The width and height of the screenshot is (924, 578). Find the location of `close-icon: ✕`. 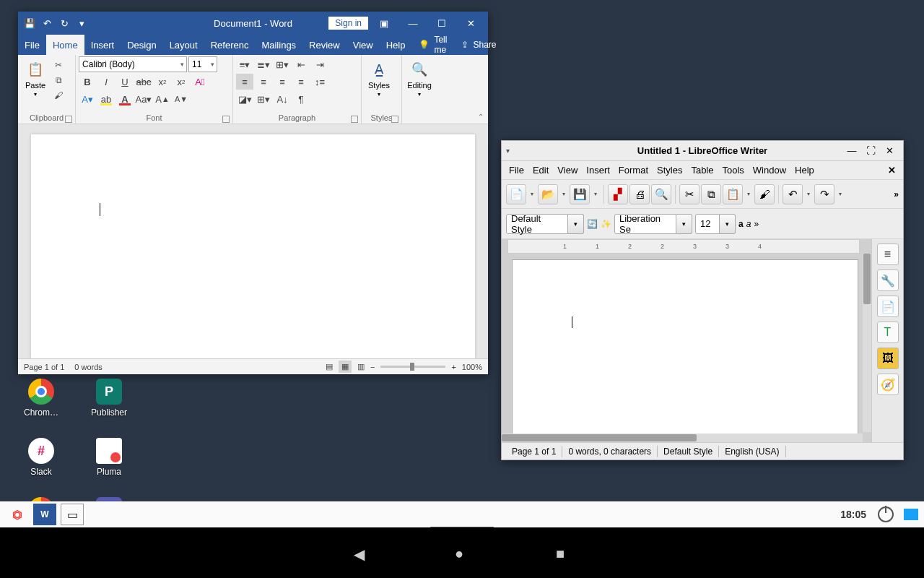

close-icon: ✕ is located at coordinates (471, 23).